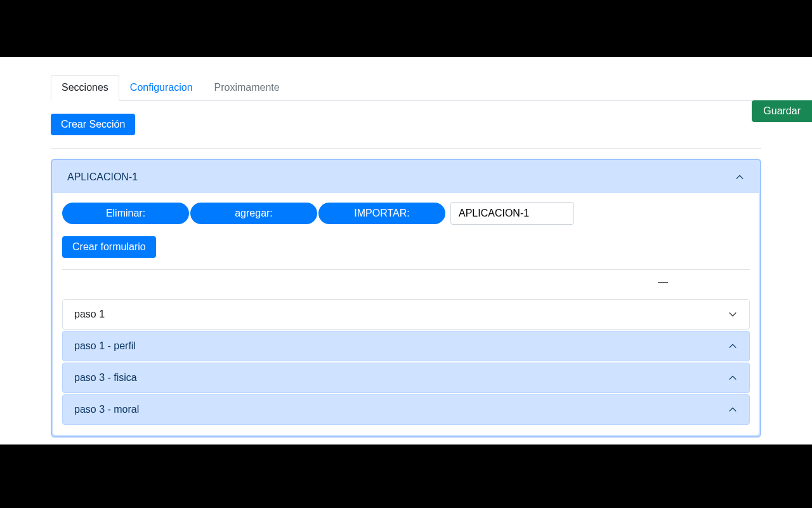 The width and height of the screenshot is (812, 508). What do you see at coordinates (254, 213) in the screenshot?
I see `agregar-button: agregar:` at bounding box center [254, 213].